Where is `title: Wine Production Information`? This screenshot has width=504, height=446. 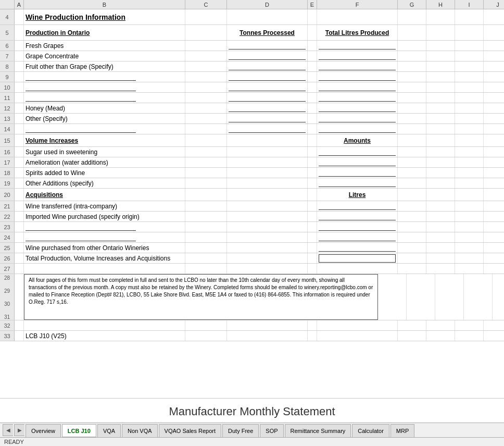 title: Wine Production Information is located at coordinates (105, 17).